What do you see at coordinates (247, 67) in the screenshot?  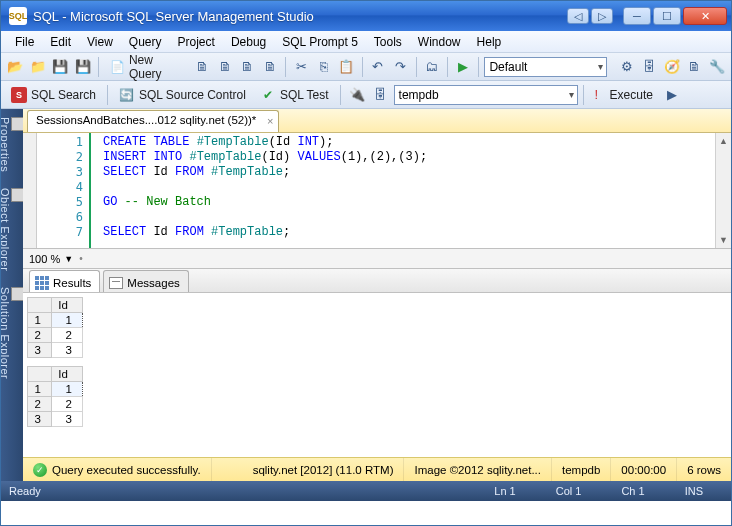 I see `dmx-query-icon: 🗎` at bounding box center [247, 67].